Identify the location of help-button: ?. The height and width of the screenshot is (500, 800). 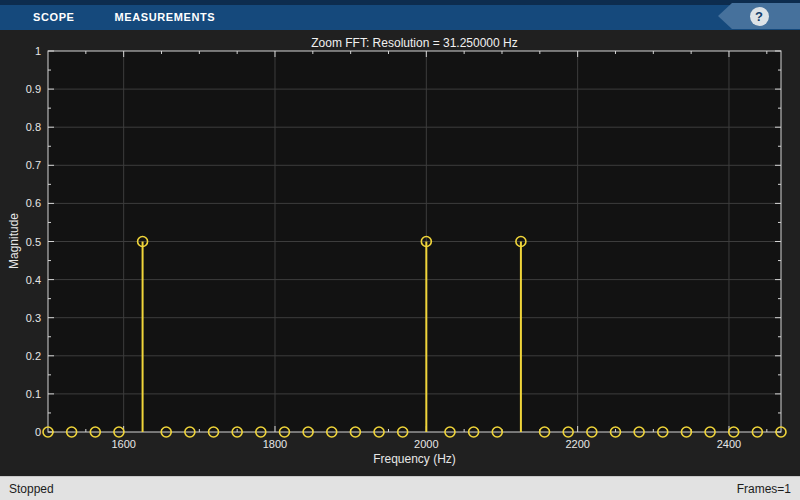
(759, 16).